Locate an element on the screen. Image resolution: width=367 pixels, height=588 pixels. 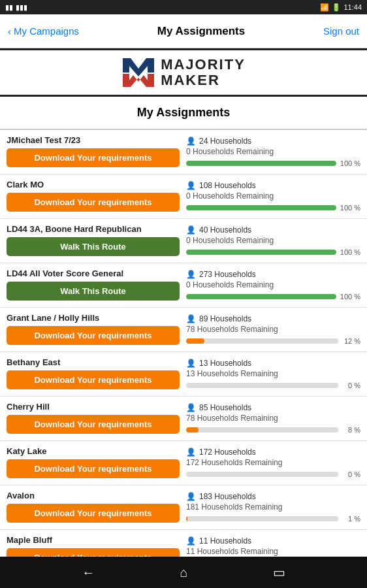
logo-majority: MAJORITY is located at coordinates (203, 65).